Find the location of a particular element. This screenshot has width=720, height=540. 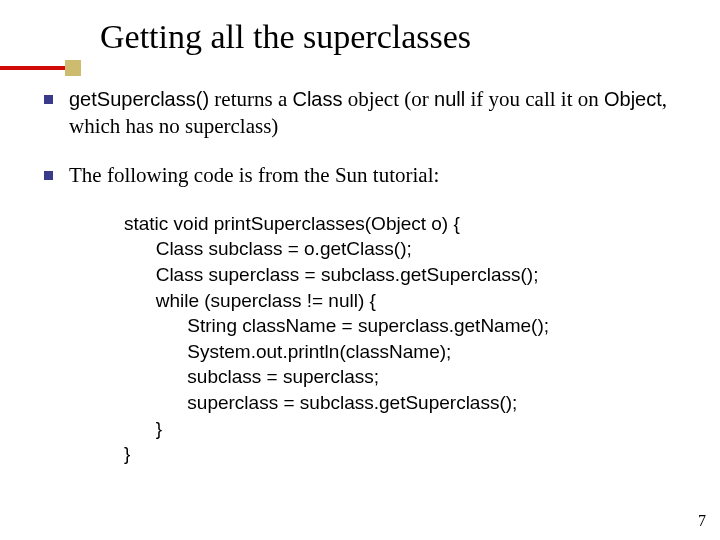

code-inline: getSuperclass() is located at coordinates (139, 99).